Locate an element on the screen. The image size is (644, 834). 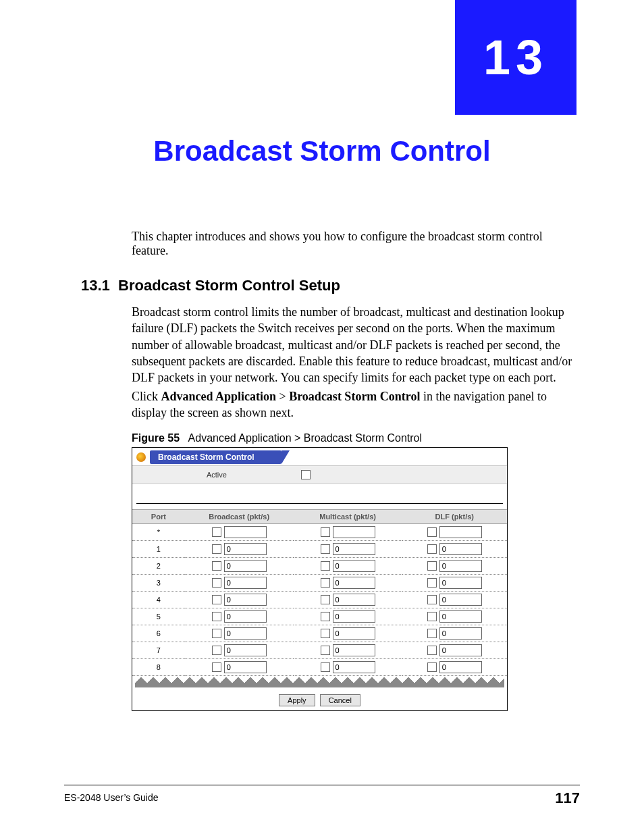
dlf-input is located at coordinates (460, 532).